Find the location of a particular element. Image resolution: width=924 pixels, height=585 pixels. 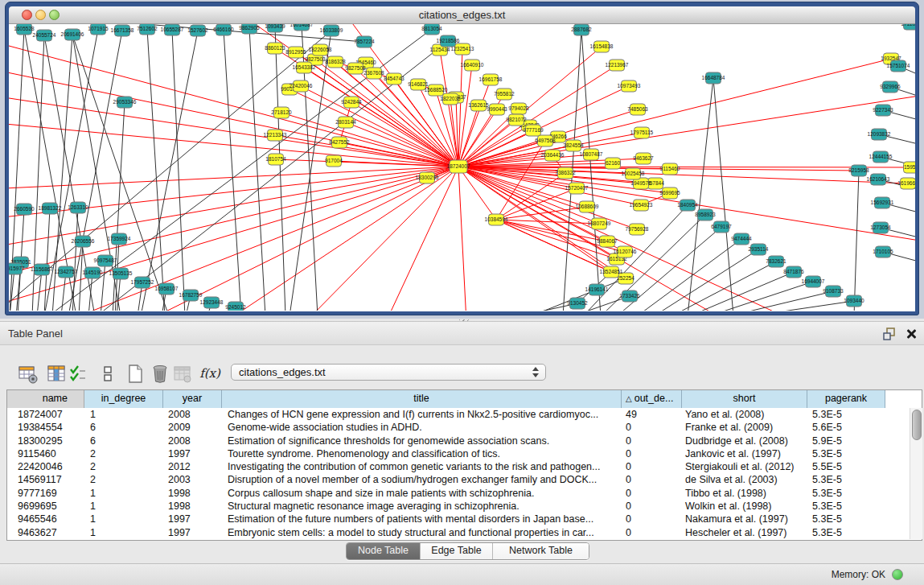

table-row: 911546021997Tourette syndrome. Phenomeno… is located at coordinates (465, 454).